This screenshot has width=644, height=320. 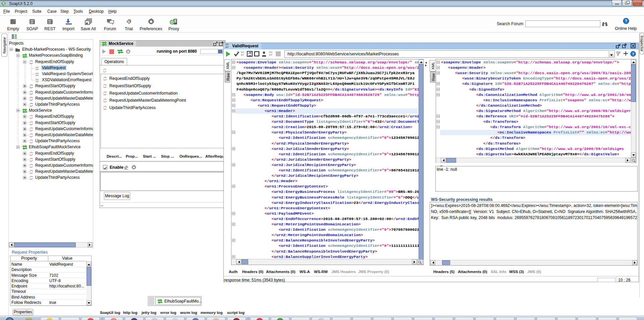 What do you see at coordinates (50, 23) in the screenshot?
I see `svg-text: ST` at bounding box center [50, 23].